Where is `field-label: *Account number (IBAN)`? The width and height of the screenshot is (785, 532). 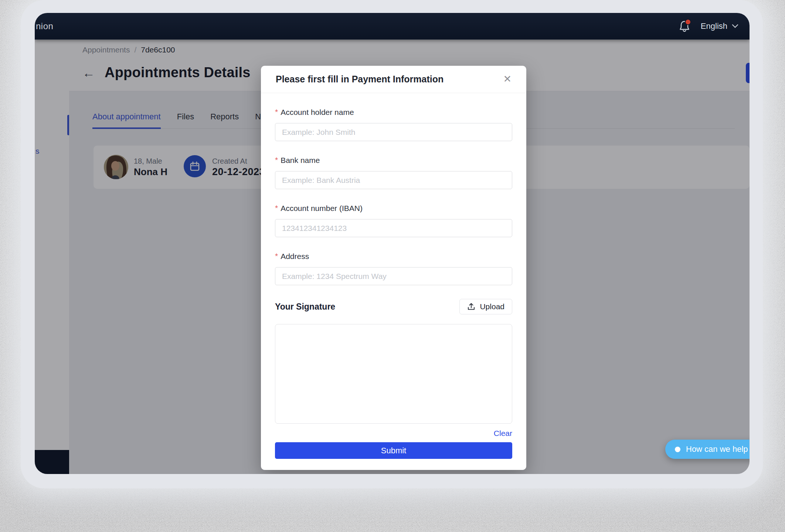 field-label: *Account number (IBAN) is located at coordinates (394, 208).